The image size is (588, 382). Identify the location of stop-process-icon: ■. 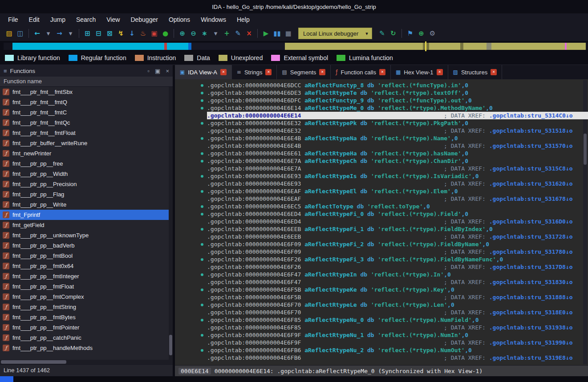
(288, 33).